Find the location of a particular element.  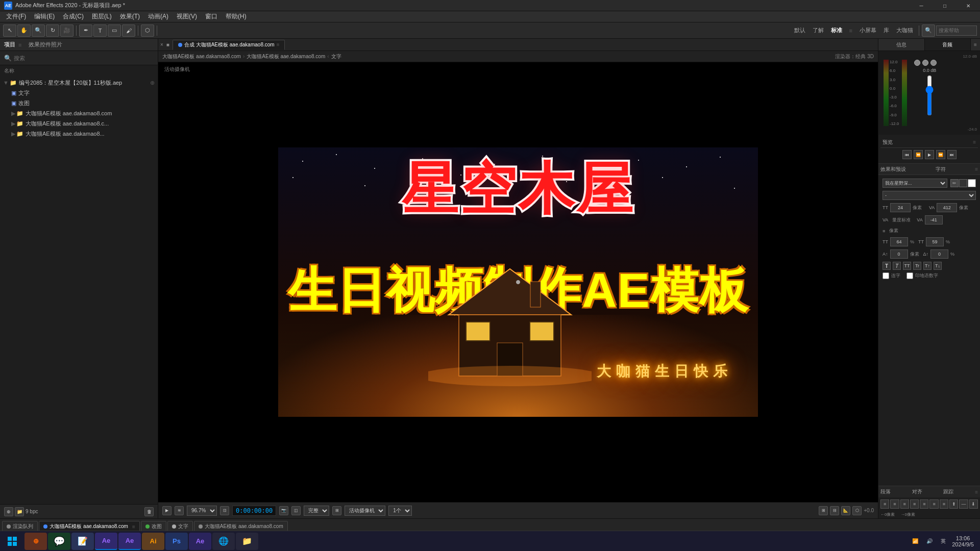

folder-button: 📁 is located at coordinates (19, 512).